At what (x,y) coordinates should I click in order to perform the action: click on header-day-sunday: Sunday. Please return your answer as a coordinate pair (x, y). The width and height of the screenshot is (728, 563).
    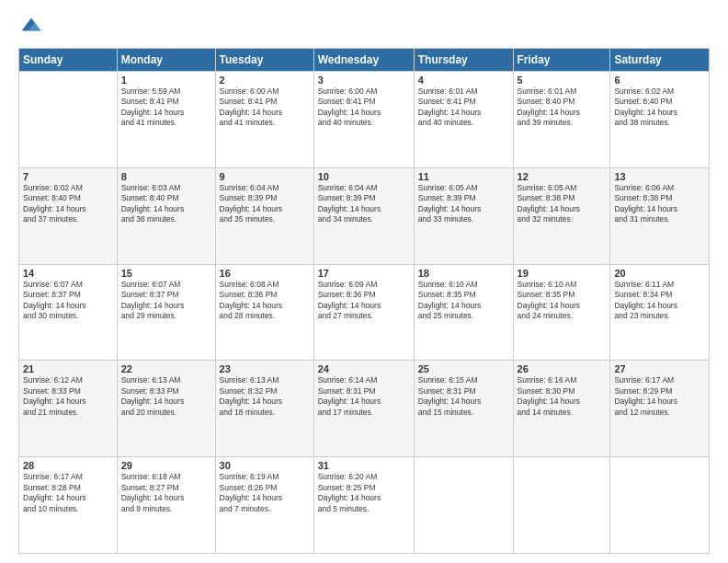
    Looking at the image, I should click on (68, 61).